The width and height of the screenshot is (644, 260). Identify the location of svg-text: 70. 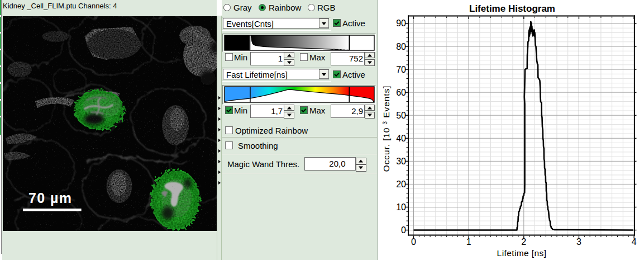
(401, 69).